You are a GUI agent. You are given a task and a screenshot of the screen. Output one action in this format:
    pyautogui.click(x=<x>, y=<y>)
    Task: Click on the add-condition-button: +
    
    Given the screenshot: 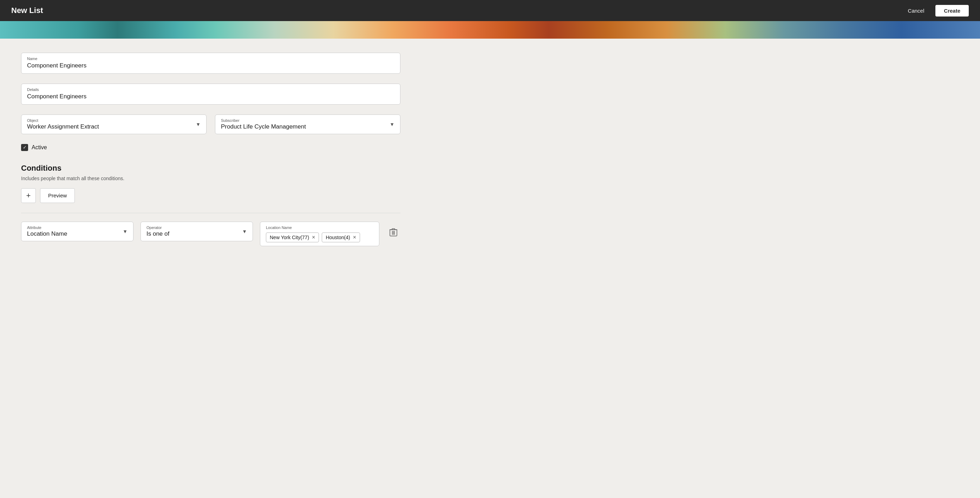 What is the action you would take?
    pyautogui.click(x=28, y=196)
    